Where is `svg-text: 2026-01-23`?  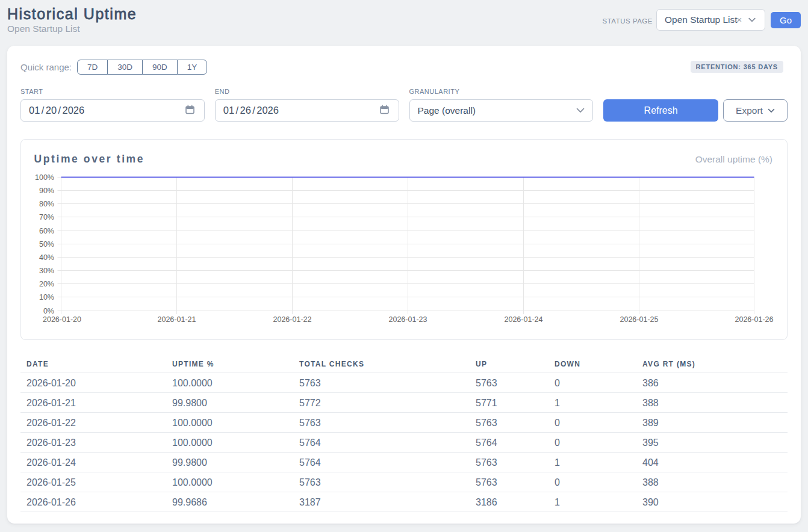 svg-text: 2026-01-23 is located at coordinates (408, 320).